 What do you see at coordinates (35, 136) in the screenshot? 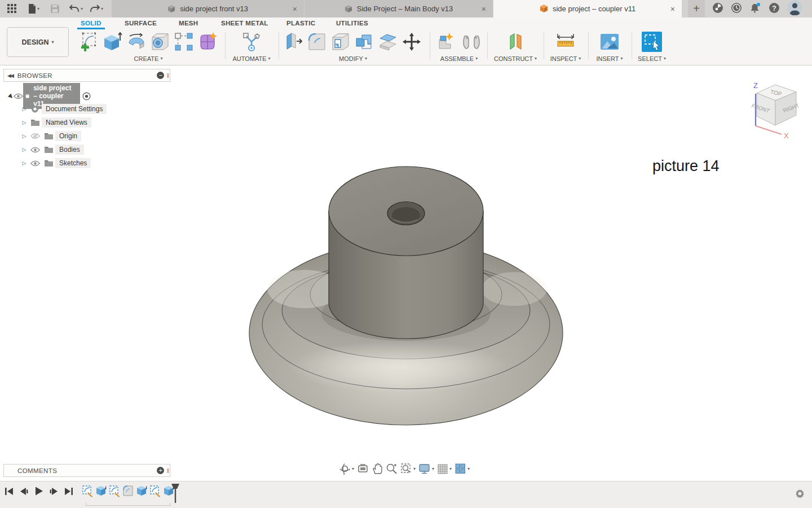
I see `visibility-eye-hidden-icon` at bounding box center [35, 136].